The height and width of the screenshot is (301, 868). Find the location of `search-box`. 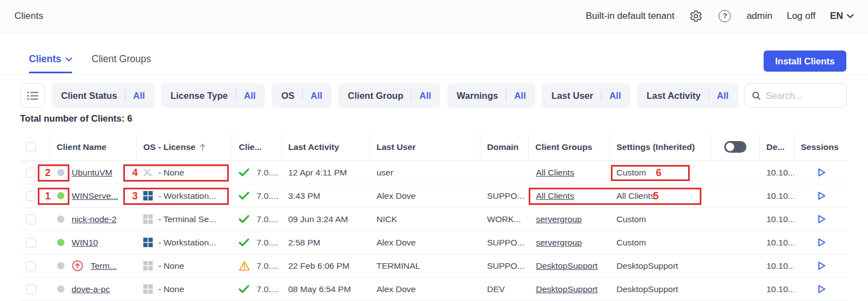

search-box is located at coordinates (796, 96).